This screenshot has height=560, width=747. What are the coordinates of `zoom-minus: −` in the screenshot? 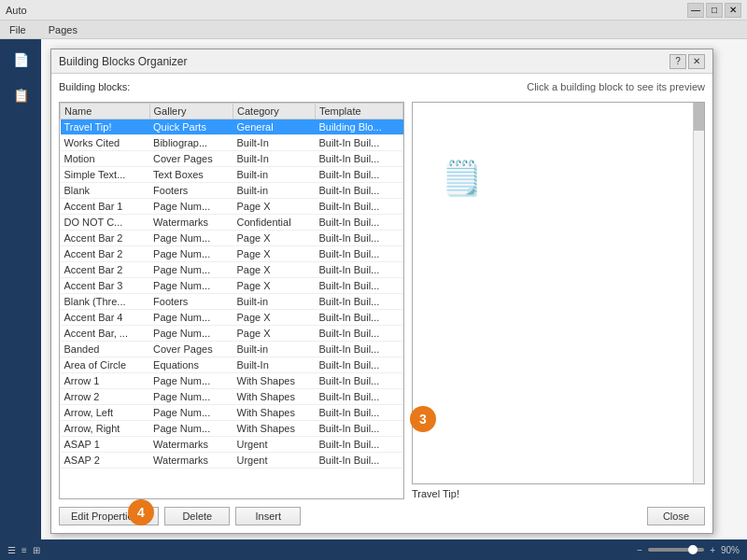 It's located at (640, 551).